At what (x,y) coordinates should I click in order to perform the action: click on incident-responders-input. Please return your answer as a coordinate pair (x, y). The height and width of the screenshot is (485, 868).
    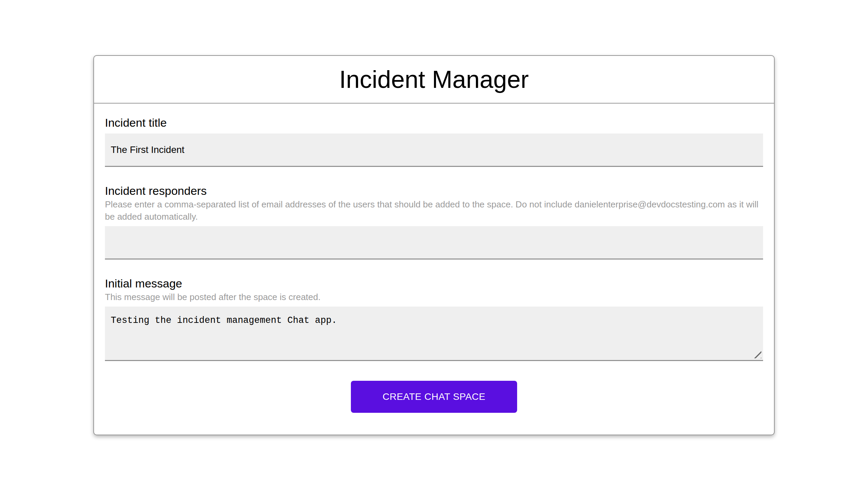
    Looking at the image, I should click on (434, 243).